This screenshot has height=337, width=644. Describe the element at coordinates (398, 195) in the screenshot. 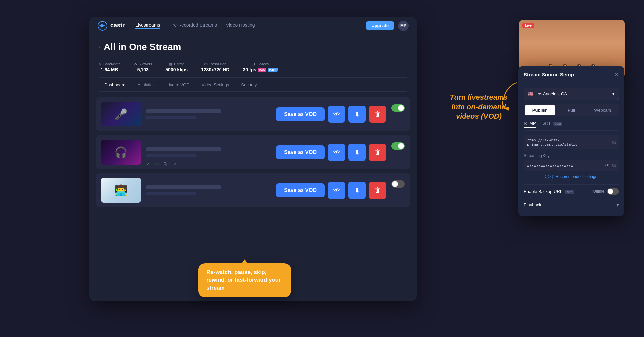

I see `more-options-icon-3: ⋮` at that location.